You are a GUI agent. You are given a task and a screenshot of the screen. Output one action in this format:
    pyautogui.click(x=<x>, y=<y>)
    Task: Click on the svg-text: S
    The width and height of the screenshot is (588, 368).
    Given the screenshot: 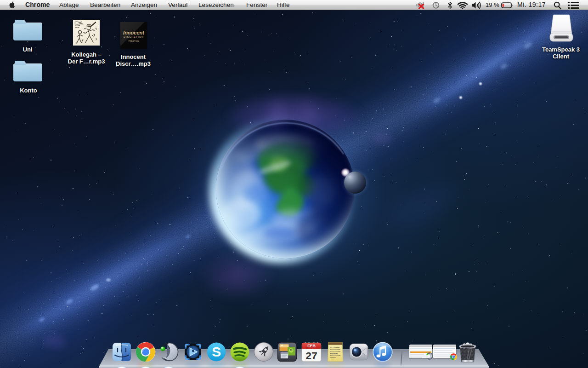 What is the action you would take?
    pyautogui.click(x=216, y=351)
    